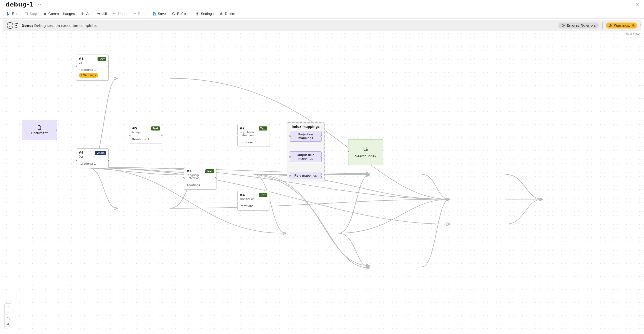  I want to click on warnings-value: 4, so click(633, 26).